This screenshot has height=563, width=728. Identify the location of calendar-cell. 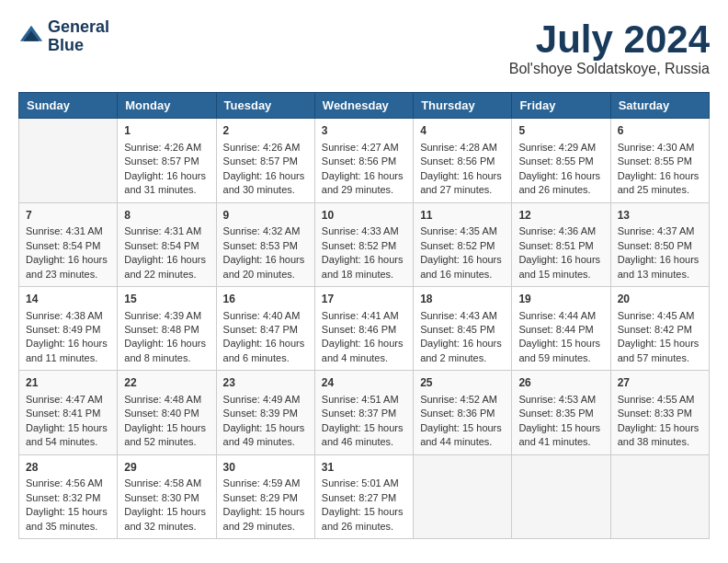
(660, 497).